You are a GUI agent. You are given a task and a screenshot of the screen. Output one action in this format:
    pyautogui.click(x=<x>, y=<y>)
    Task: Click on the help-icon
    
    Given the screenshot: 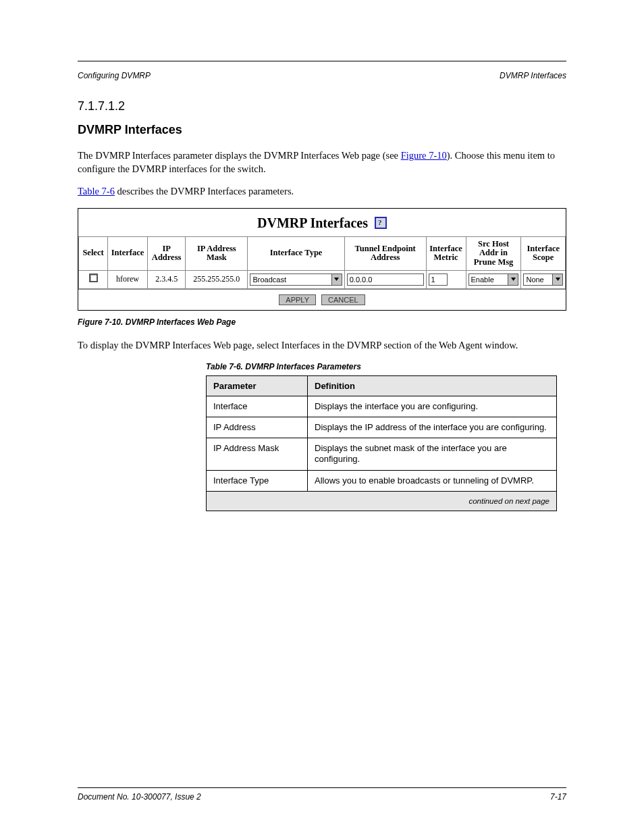 What is the action you would take?
    pyautogui.click(x=381, y=223)
    